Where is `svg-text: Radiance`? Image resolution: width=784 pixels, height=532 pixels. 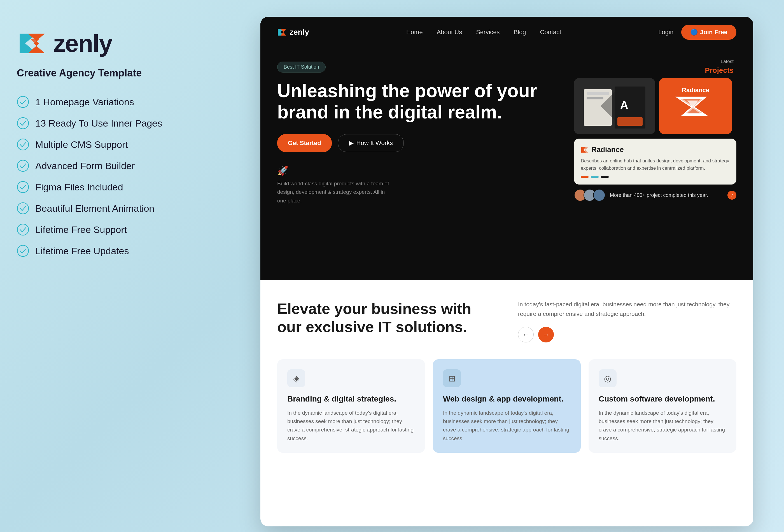 svg-text: Radiance is located at coordinates (696, 90).